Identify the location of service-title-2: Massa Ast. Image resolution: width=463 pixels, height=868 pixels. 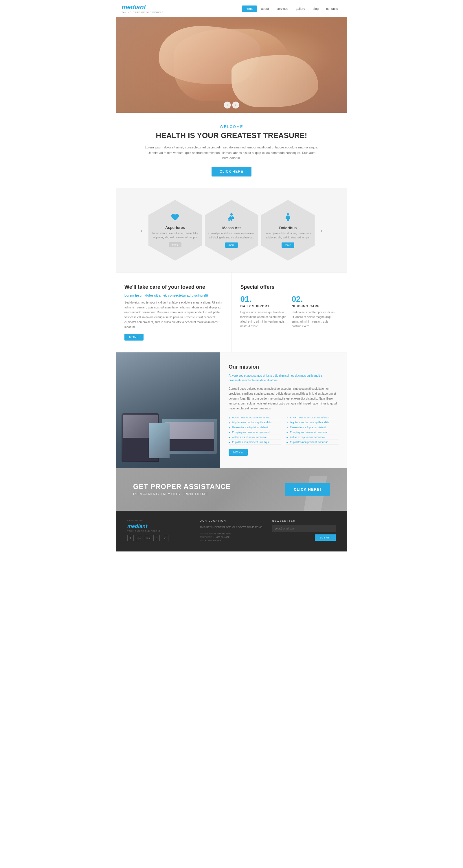
(232, 228).